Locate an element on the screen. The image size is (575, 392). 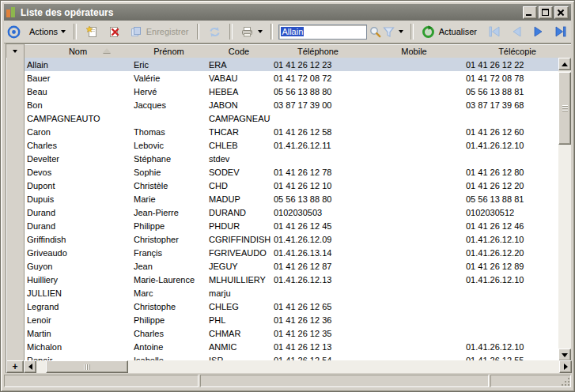
search-input: Allain is located at coordinates (323, 32).